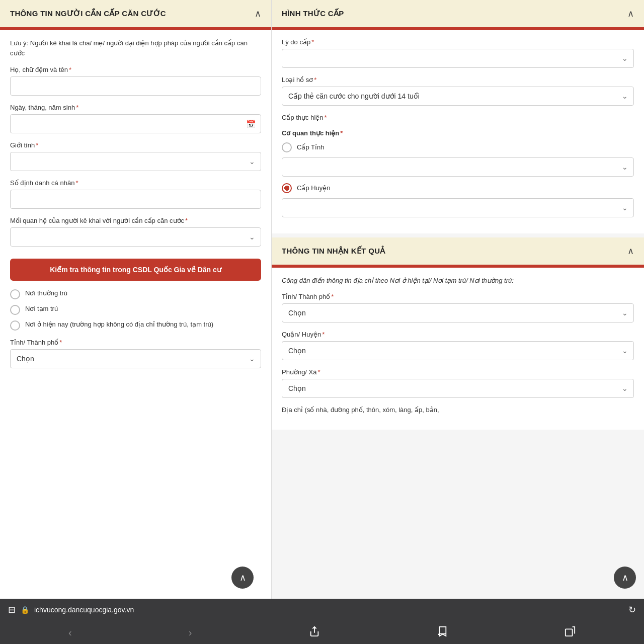 The height and width of the screenshot is (644, 644). Describe the element at coordinates (458, 118) in the screenshot. I see `cap-thuc-hien-group: Cấp thực hiện*` at that location.